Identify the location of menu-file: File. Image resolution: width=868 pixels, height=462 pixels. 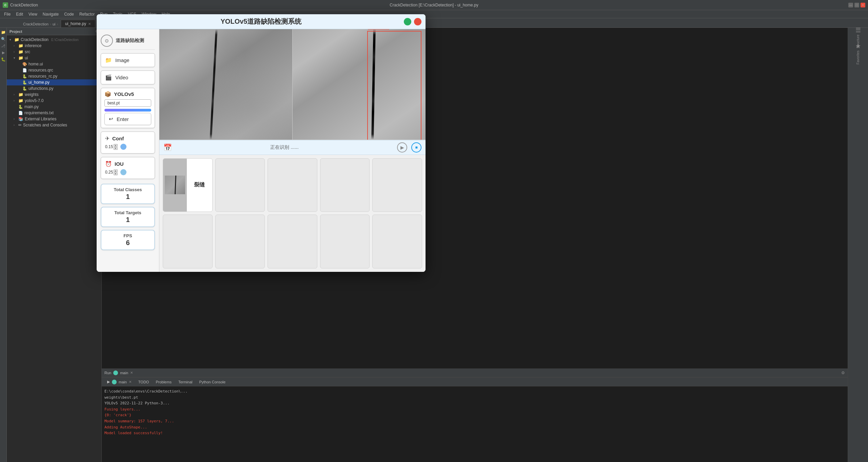
(7, 14).